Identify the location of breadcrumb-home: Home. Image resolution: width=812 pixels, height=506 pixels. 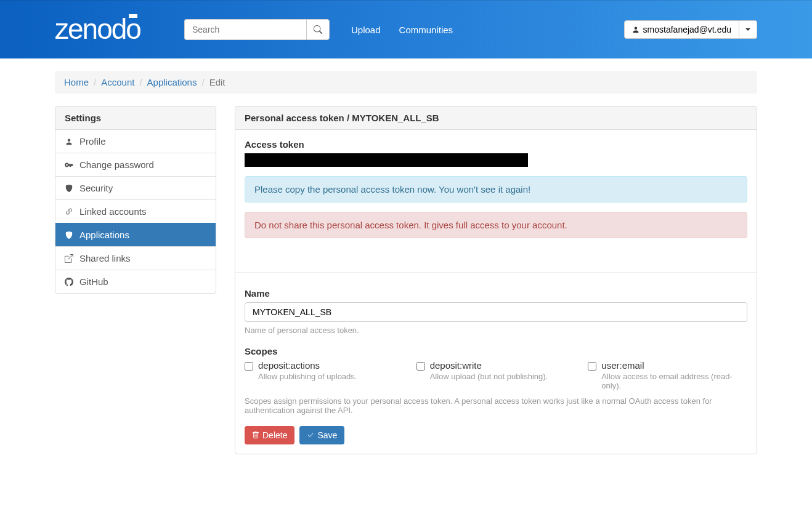
(76, 82).